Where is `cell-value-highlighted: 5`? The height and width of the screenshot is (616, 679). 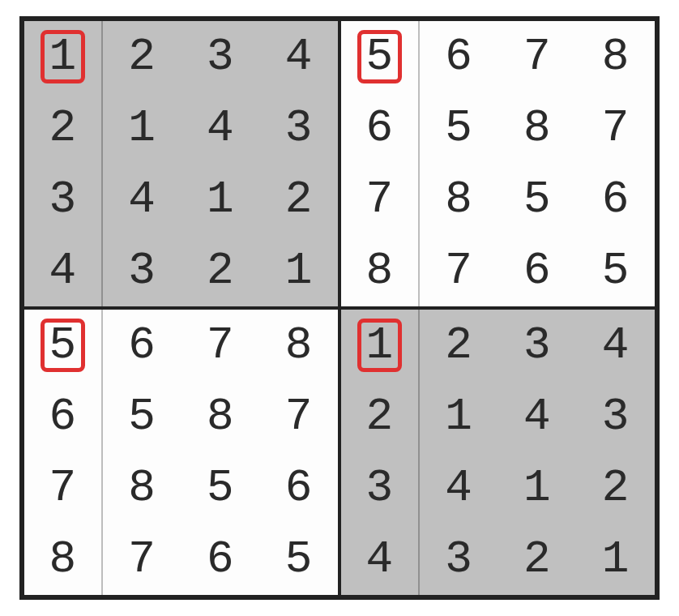 cell-value-highlighted: 5 is located at coordinates (380, 57).